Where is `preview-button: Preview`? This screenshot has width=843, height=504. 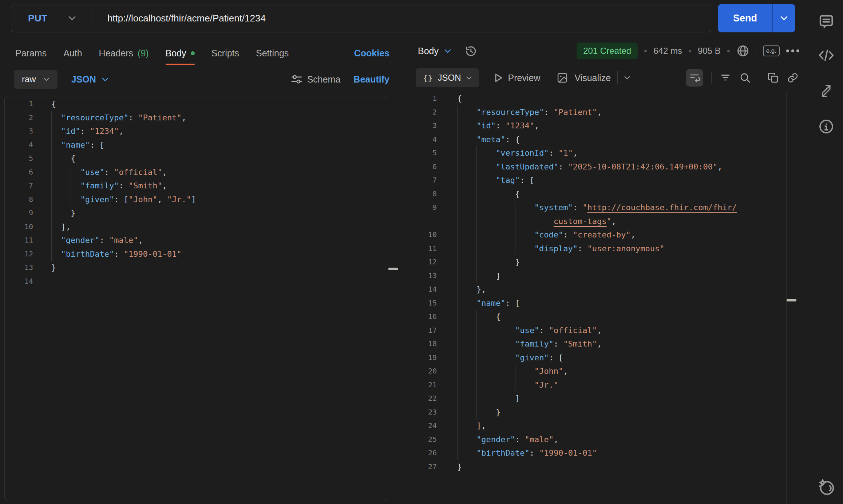 preview-button: Preview is located at coordinates (518, 78).